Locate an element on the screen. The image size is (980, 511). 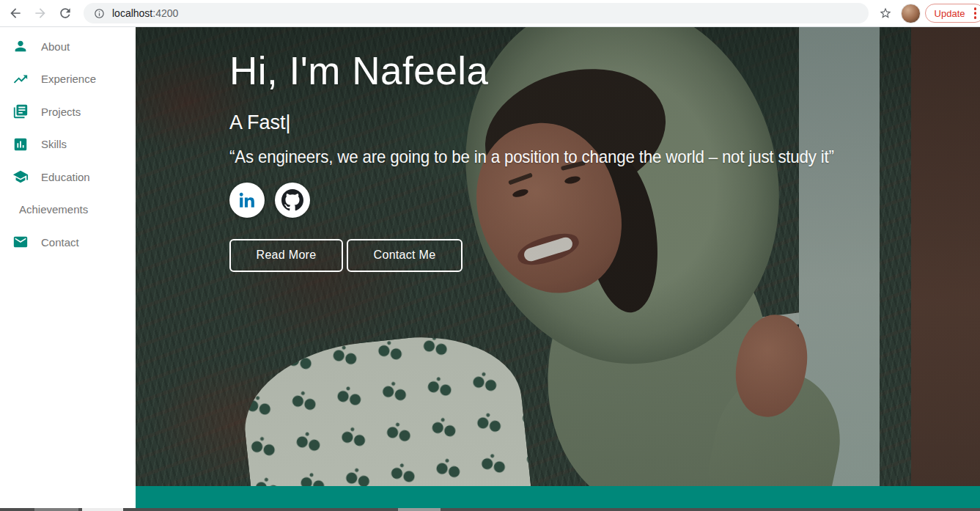
update-label: Update is located at coordinates (950, 13).